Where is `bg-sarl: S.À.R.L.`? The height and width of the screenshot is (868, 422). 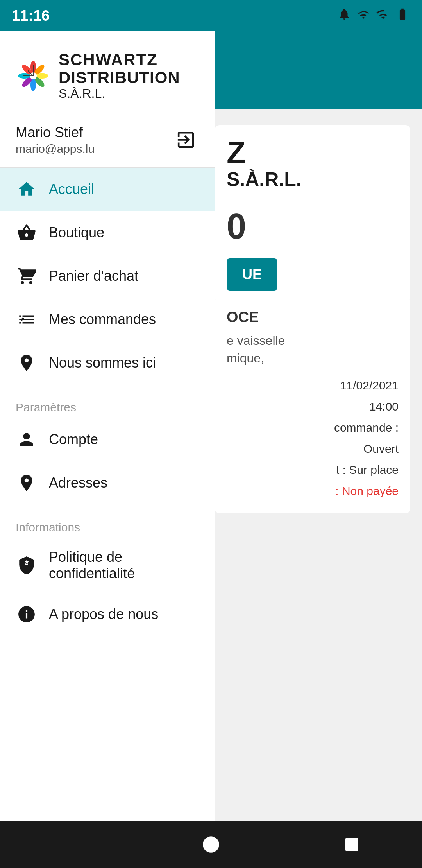 bg-sarl: S.À.R.L. is located at coordinates (313, 179).